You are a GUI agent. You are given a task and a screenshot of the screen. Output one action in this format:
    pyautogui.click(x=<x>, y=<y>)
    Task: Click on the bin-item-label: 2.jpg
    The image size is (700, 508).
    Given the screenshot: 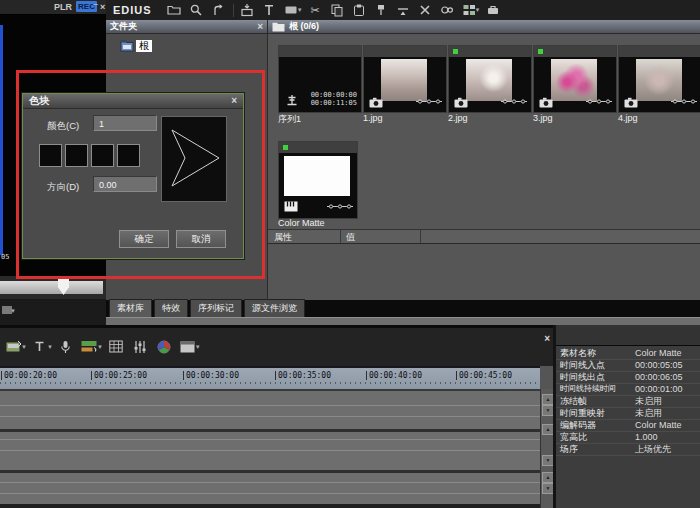 What is the action you would take?
    pyautogui.click(x=458, y=118)
    